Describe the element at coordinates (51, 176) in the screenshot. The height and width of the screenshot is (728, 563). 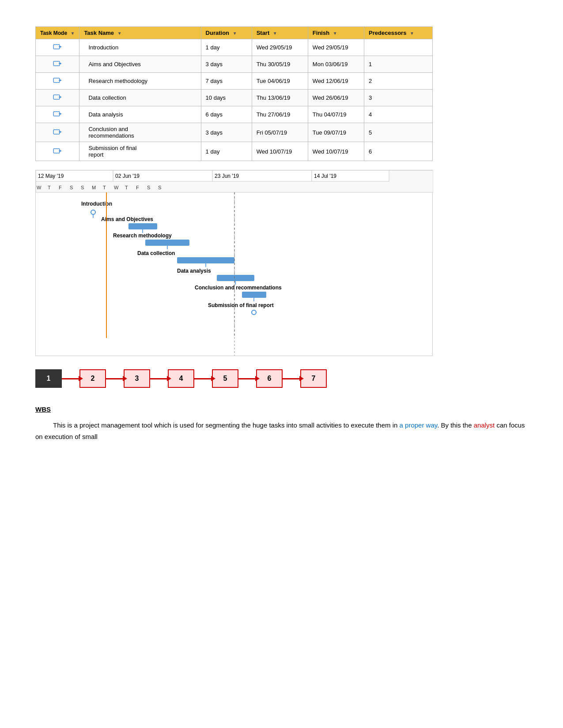
I see `svg-text: 12 May '19` at that location.